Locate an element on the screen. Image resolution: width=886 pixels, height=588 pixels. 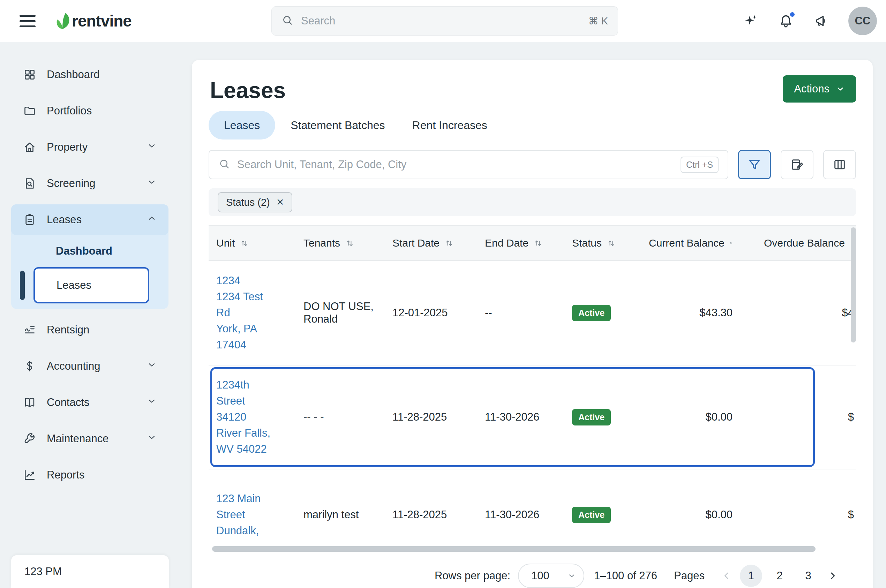
actions-button: Actions is located at coordinates (819, 89).